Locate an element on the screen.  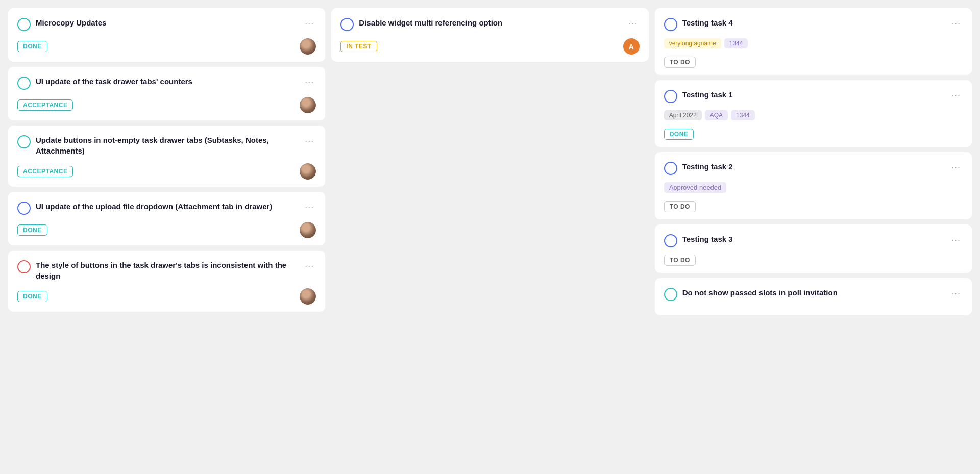
task-tag: verylongtagname is located at coordinates (693, 43).